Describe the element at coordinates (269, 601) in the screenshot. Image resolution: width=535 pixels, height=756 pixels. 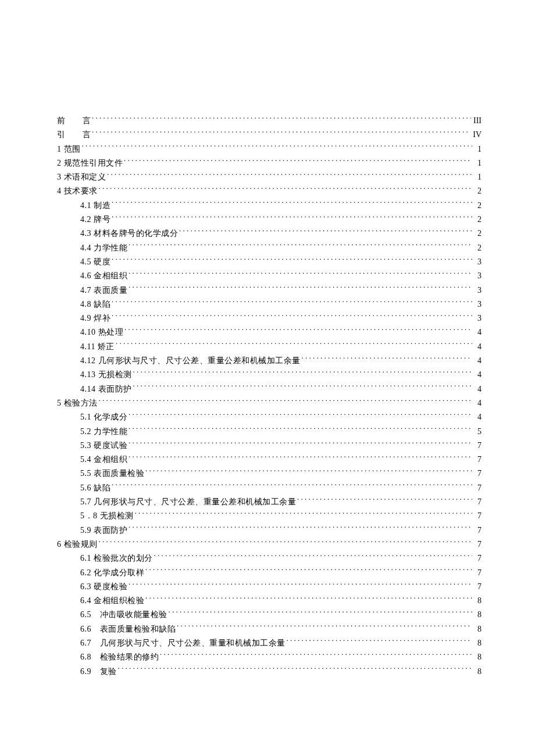
I see `toc-entry: 6.4 金相组织检验8` at that location.